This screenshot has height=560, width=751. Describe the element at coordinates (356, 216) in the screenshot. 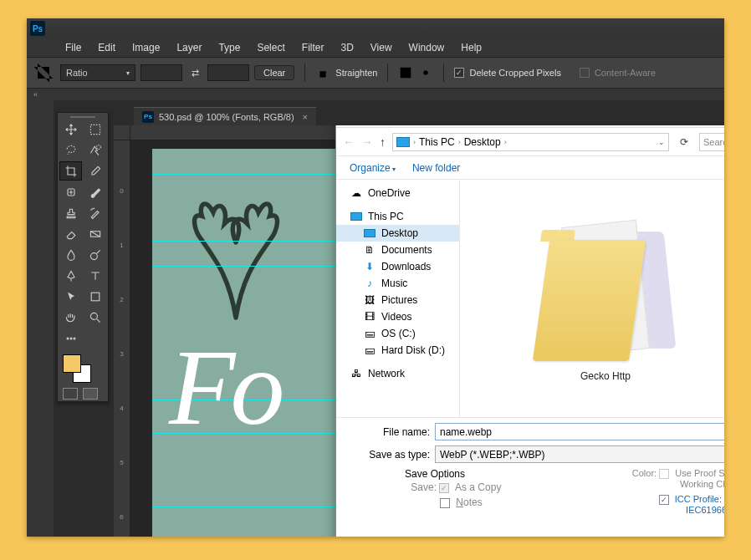

I see `monitor-icon` at that location.